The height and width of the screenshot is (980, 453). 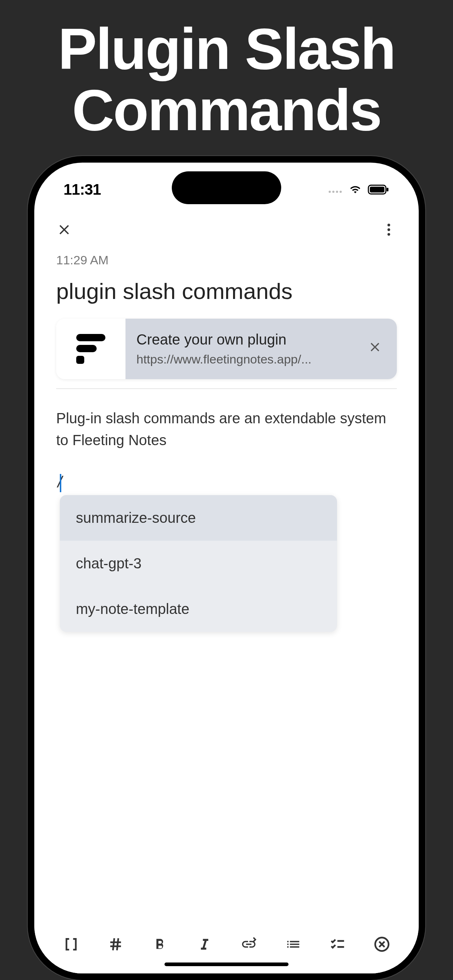 I want to click on bold-button, so click(x=160, y=944).